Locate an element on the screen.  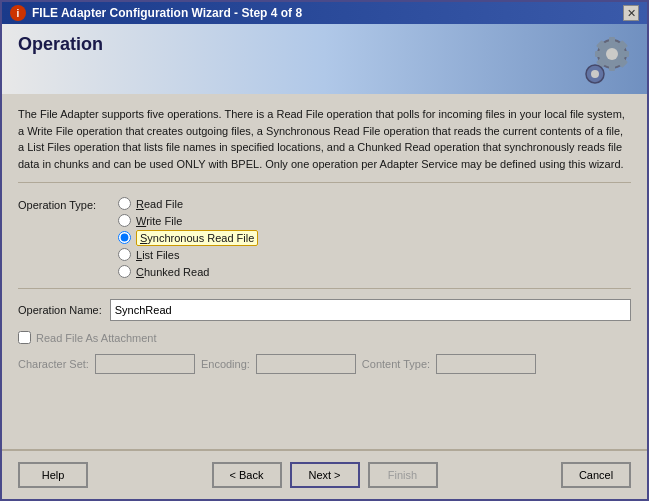
separator is located at coordinates (324, 288).